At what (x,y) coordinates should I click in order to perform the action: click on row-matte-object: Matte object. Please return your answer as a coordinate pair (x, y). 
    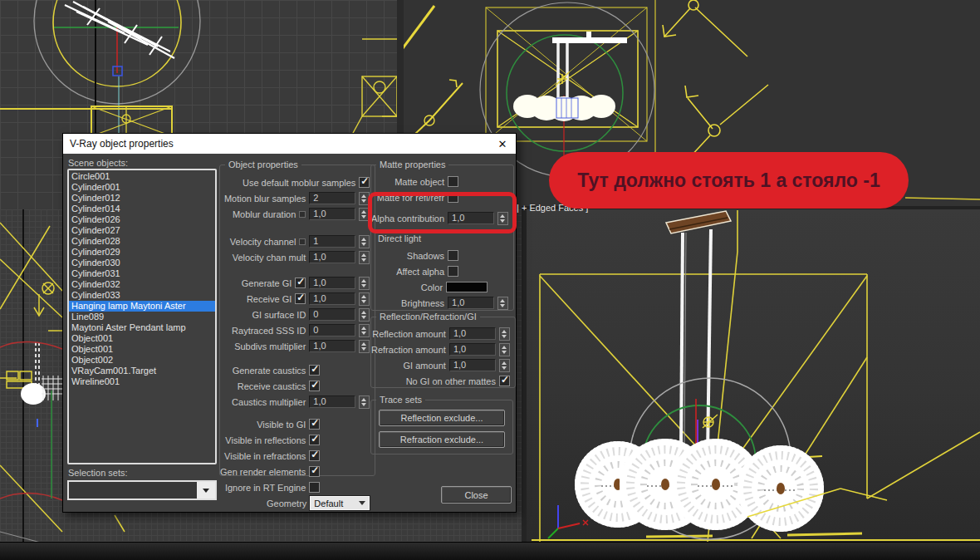
    Looking at the image, I should click on (442, 181).